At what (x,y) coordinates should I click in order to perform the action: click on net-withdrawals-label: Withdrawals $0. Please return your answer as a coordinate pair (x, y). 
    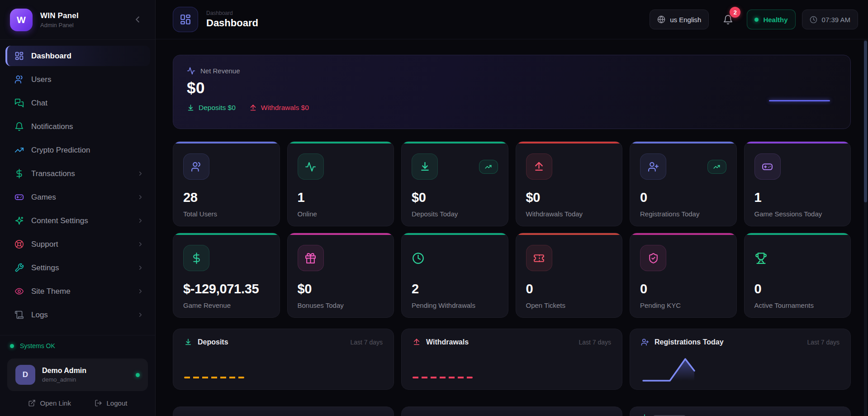
    Looking at the image, I should click on (285, 108).